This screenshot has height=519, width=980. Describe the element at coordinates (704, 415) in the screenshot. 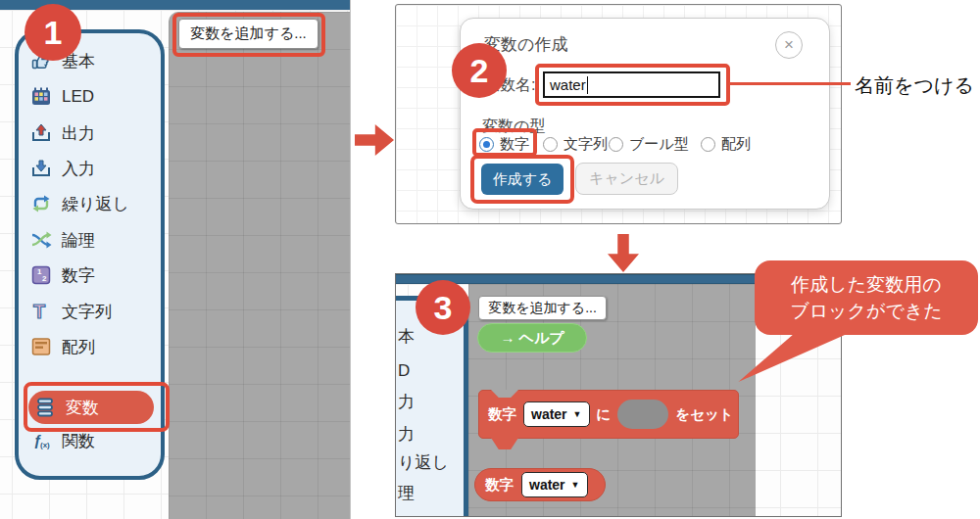

I see `block-suffix-label: をセット` at that location.